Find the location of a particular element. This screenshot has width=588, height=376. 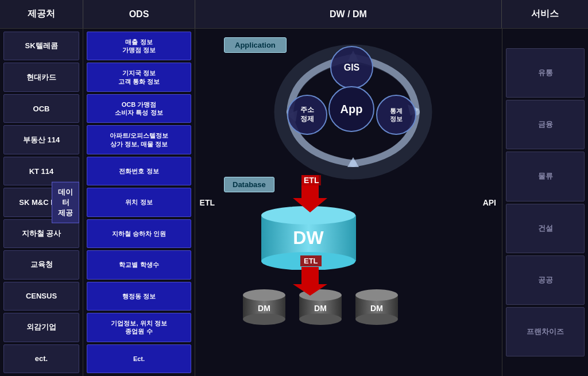

provider-real-estate: 부동산 114 is located at coordinates (41, 139).